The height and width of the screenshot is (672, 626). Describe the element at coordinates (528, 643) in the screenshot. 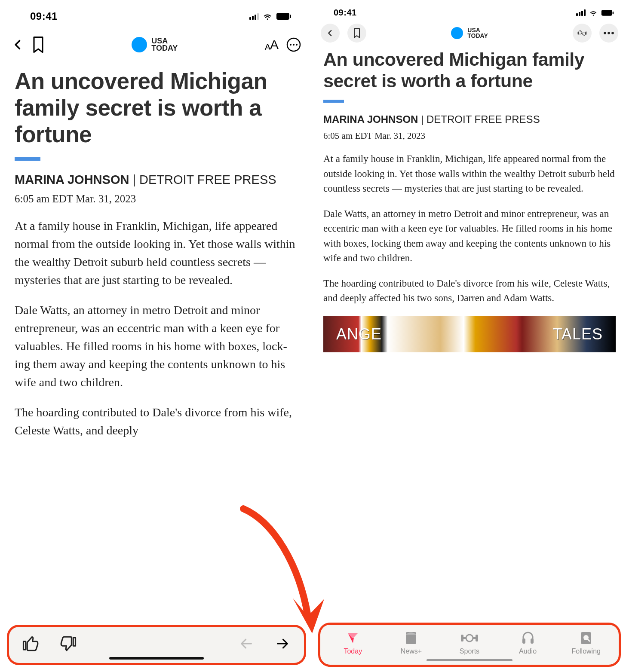

I see `tab-audio: Audio` at that location.